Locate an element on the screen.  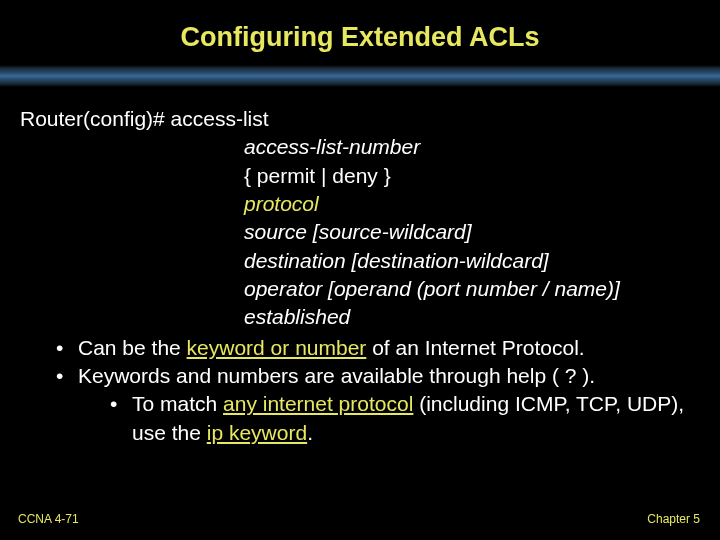
sub-bullet-hl2: ip keyword is located at coordinates (257, 432).